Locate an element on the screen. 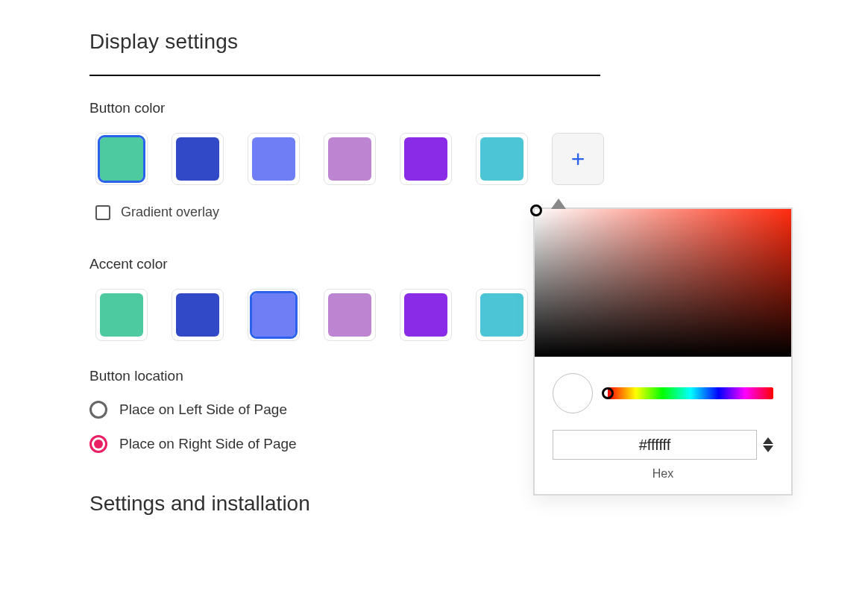 This screenshot has height=597, width=868. hex-input is located at coordinates (655, 445).